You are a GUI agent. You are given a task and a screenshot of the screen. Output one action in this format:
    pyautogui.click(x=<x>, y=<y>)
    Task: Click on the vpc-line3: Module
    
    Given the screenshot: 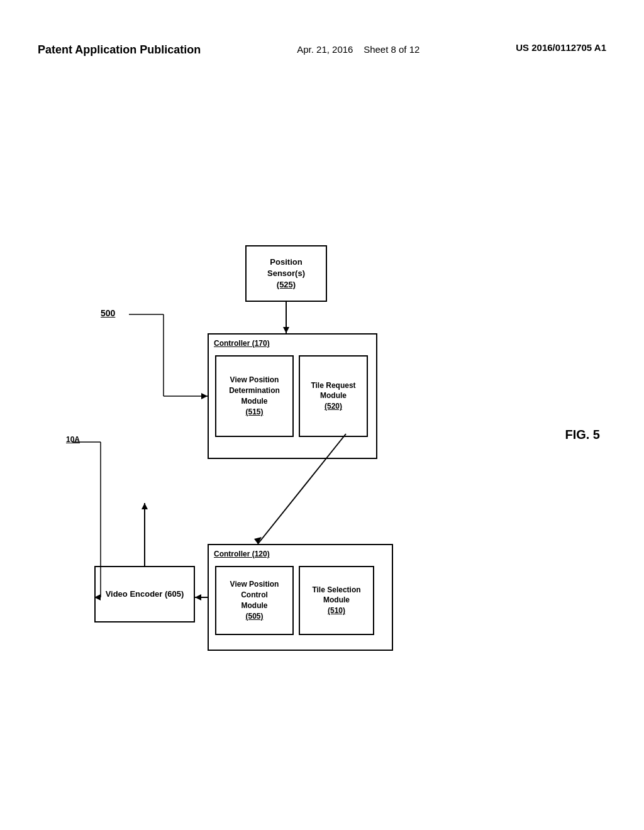 What is the action you would take?
    pyautogui.click(x=255, y=606)
    